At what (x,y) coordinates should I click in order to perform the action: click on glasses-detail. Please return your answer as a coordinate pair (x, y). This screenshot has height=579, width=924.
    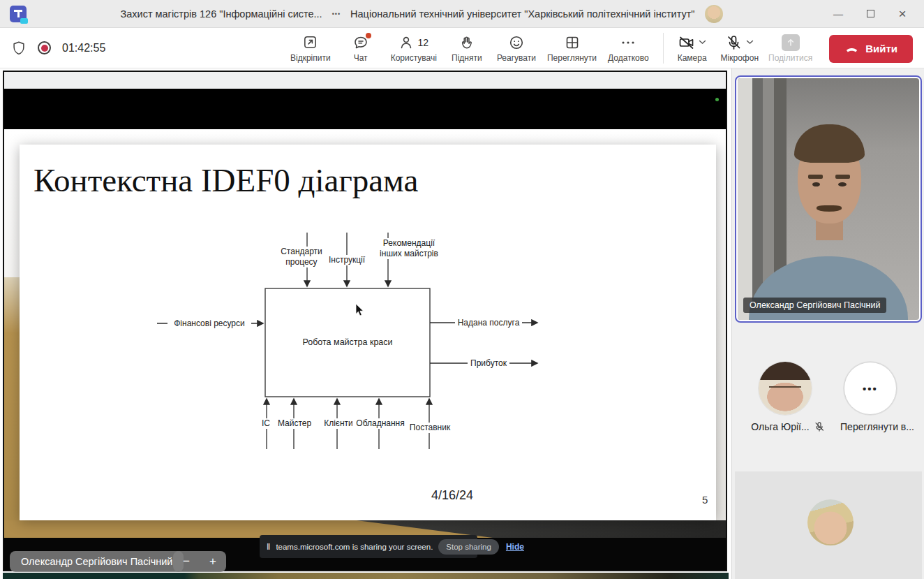
    Looking at the image, I should click on (785, 389).